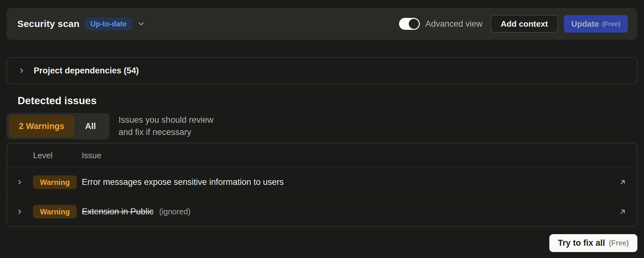  Describe the element at coordinates (414, 24) in the screenshot. I see `toggle-knob` at that location.